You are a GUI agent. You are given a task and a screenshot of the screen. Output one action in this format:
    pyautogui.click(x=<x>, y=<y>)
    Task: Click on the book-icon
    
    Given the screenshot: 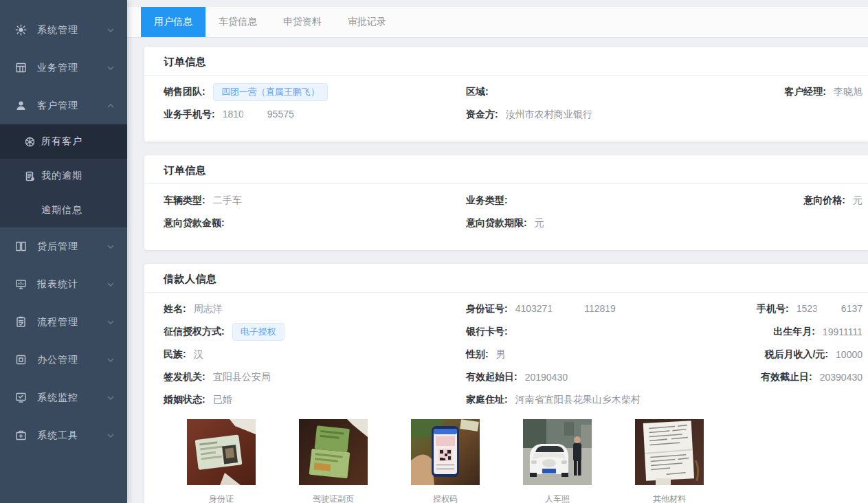 What is the action you would take?
    pyautogui.click(x=21, y=246)
    